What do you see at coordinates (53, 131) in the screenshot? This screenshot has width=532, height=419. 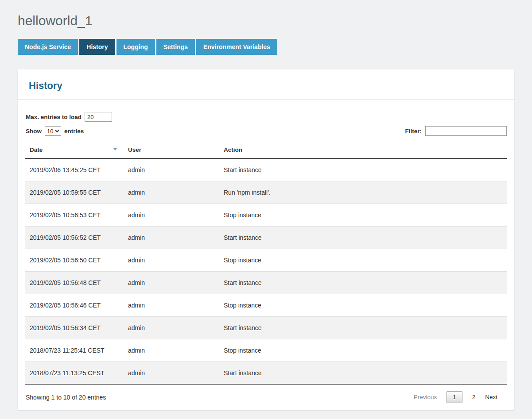 I see `page-size-select: 10` at bounding box center [53, 131].